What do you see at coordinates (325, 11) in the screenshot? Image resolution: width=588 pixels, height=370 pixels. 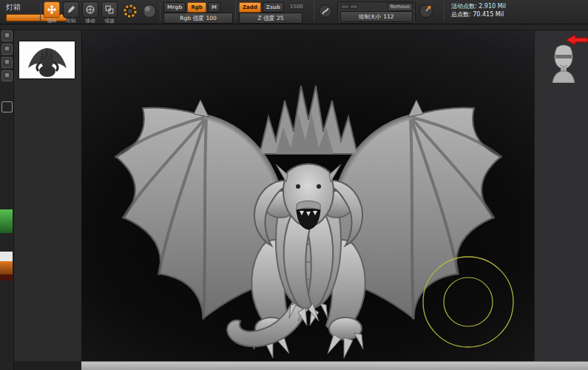 I see `stroke-curve-icon` at bounding box center [325, 11].